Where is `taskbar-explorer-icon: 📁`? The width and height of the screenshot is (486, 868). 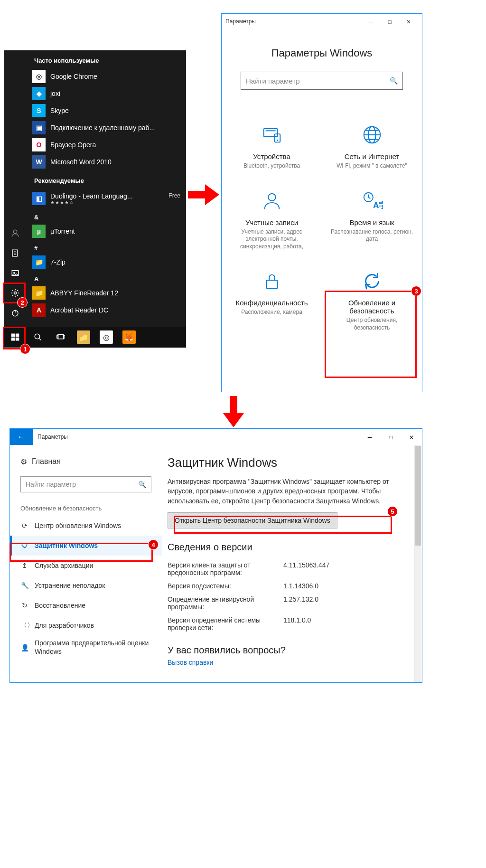 taskbar-explorer-icon: 📁 is located at coordinates (84, 337).